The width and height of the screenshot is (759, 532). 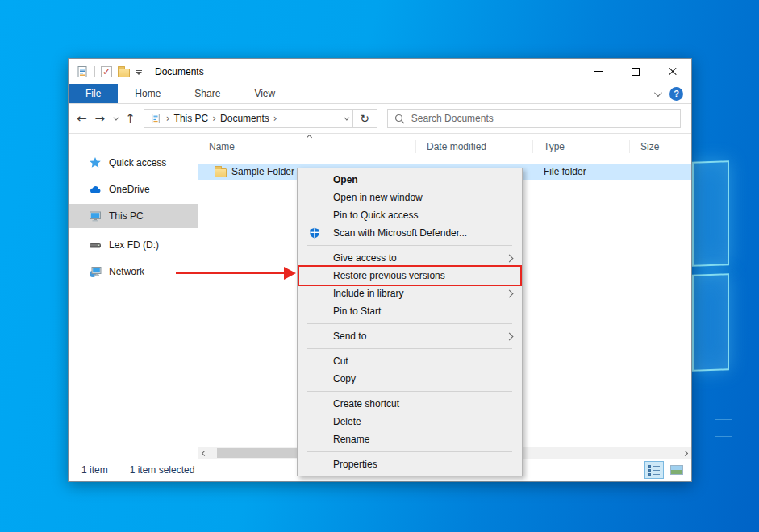 What do you see at coordinates (82, 119) in the screenshot?
I see `back-button: ←` at bounding box center [82, 119].